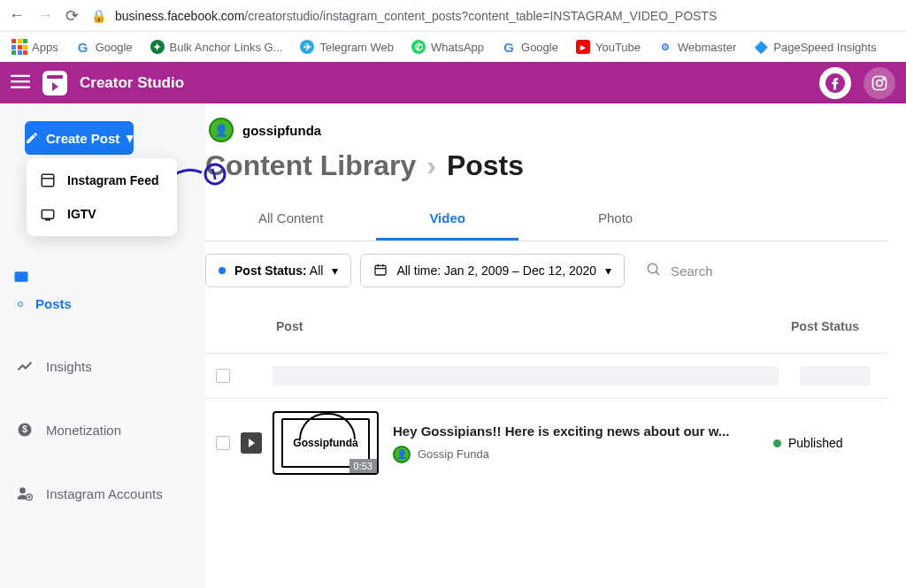 This screenshot has width=906, height=588. Describe the element at coordinates (380, 271) in the screenshot. I see `calendar-icon` at that location.